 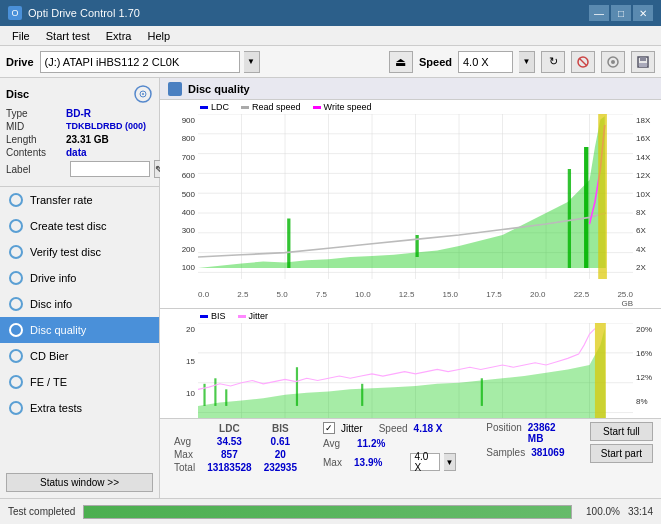 I want to click on top-chart-x-axis: 0.0 2.5 5.0 7.5 10.0 12.5 15.0 17.5 20.0…, so click(x=410, y=294).